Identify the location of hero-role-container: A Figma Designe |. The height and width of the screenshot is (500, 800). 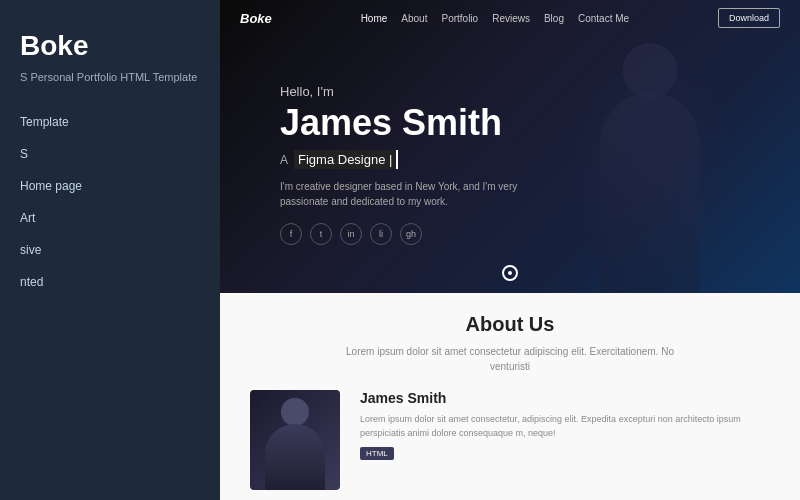
(520, 160).